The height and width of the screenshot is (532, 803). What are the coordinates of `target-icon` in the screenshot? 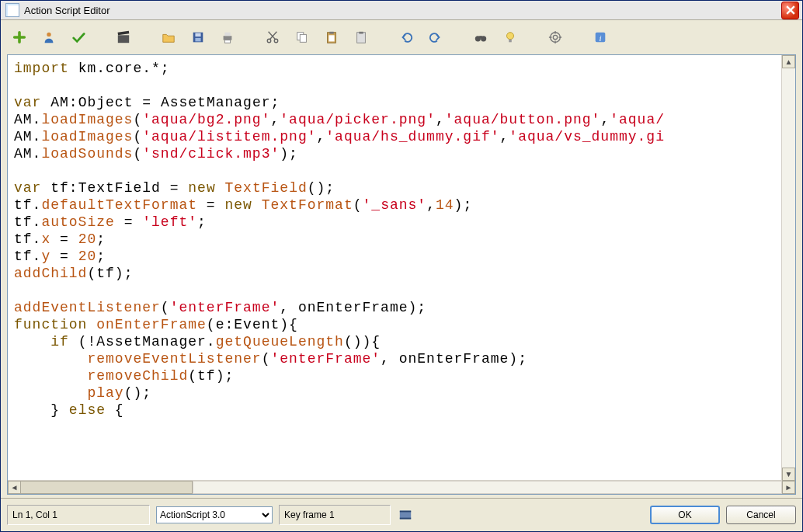 It's located at (555, 37).